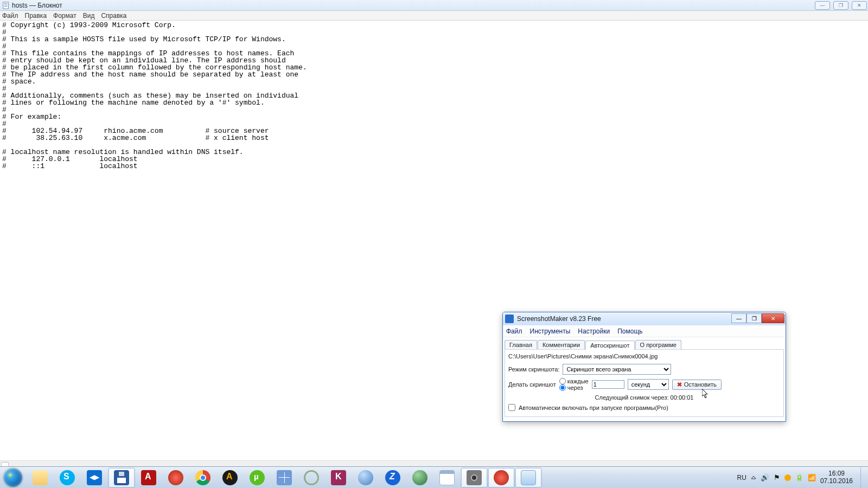 This screenshot has height=488, width=868. What do you see at coordinates (36, 16) in the screenshot?
I see `menu-edit: Правка` at bounding box center [36, 16].